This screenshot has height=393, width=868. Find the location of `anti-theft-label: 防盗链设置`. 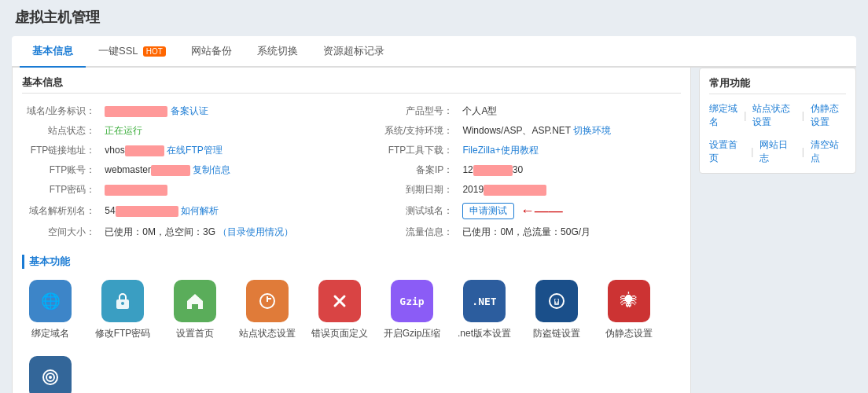

anti-theft-label: 防盗链设置 is located at coordinates (557, 333).